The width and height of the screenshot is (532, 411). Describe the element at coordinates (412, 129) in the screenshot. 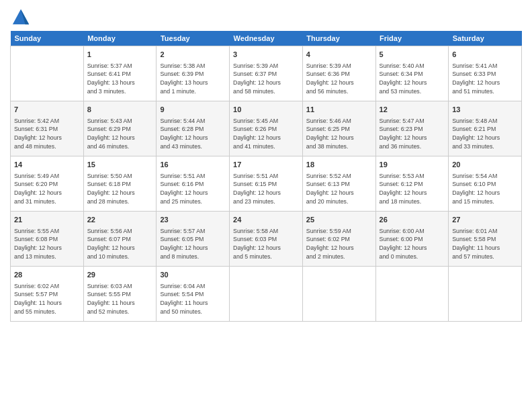

I see `calendar-cell: 12Sunrise: 5:47 AM Sunset: 6:23 PM Dayli…` at that location.